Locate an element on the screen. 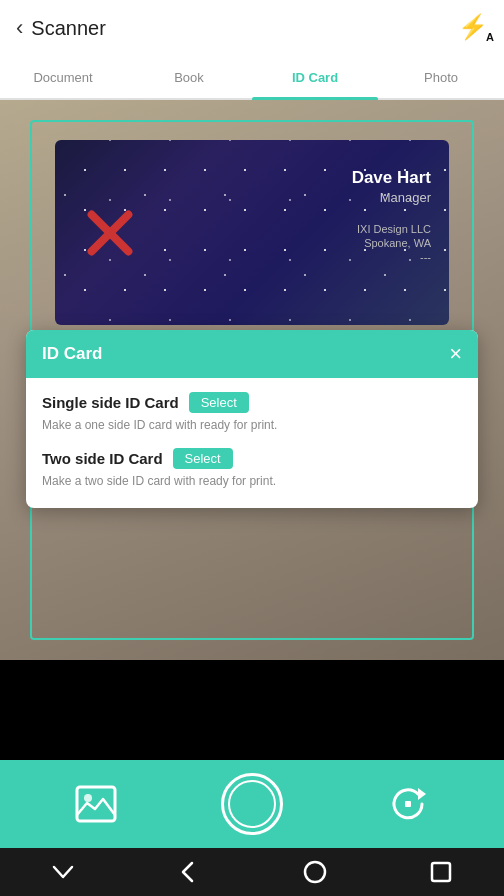 The width and height of the screenshot is (504, 896). gallery-icon is located at coordinates (96, 804).